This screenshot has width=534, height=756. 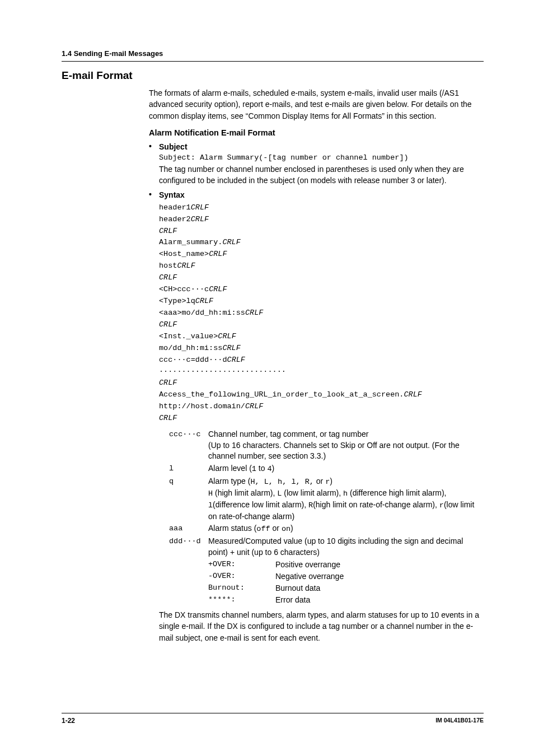 What do you see at coordinates (326, 446) in the screenshot?
I see `def-row-ccc: ccc···c Channel number, tag comment, or …` at bounding box center [326, 446].